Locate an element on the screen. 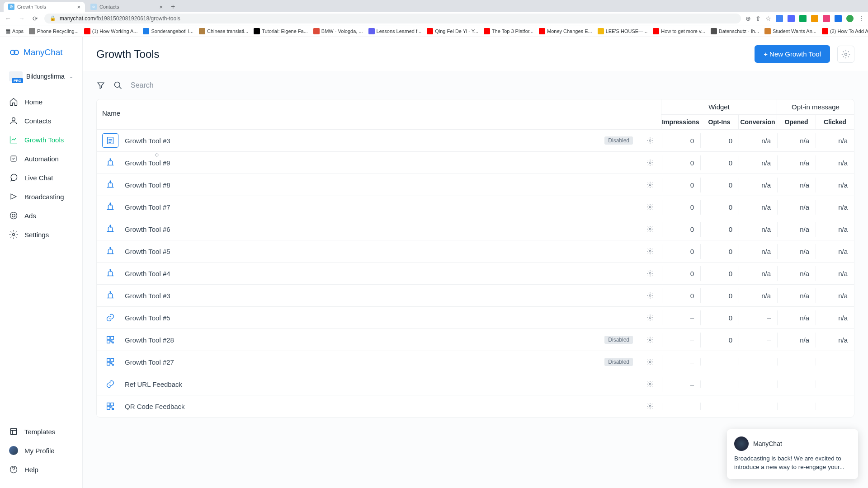 This screenshot has width=868, height=488. table-row: Growth Tool #500n/an/an/a is located at coordinates (476, 251).